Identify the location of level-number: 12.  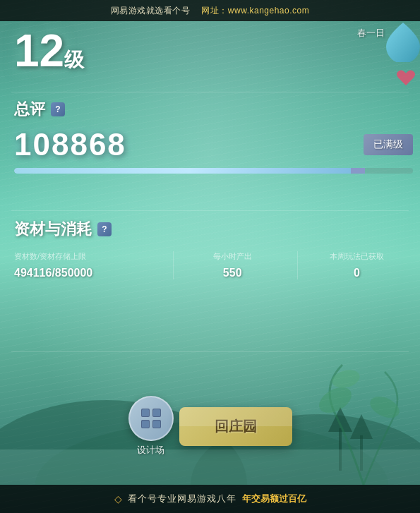
(40, 51).